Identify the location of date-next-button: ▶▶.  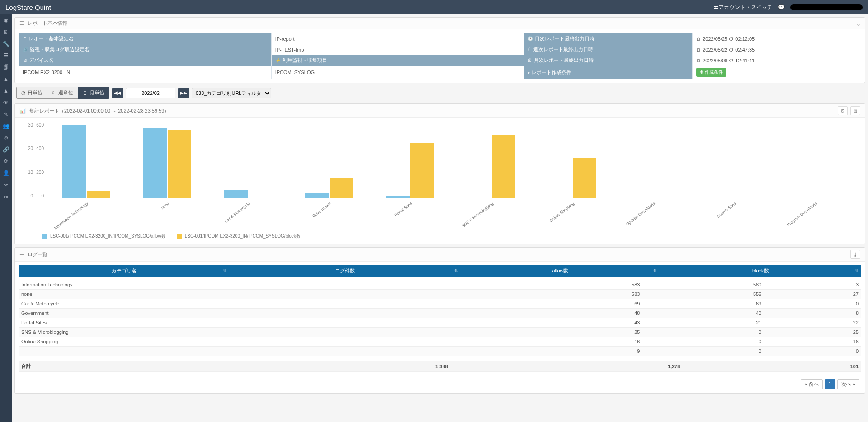
(184, 93).